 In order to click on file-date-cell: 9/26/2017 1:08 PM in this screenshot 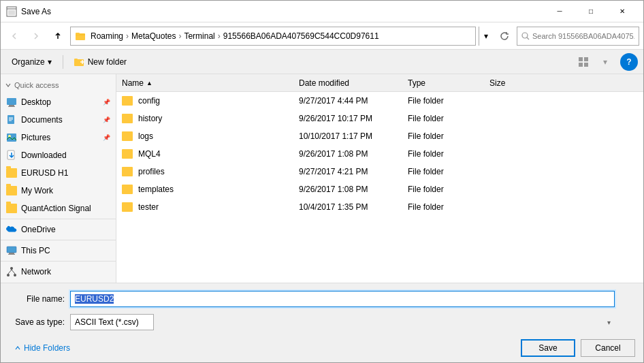, I will do `click(351, 154)`.